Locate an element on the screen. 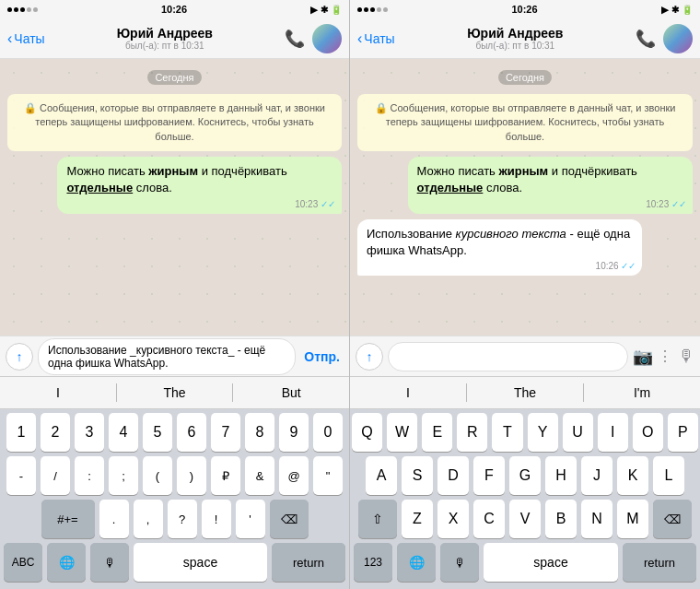  key-rparen: ) is located at coordinates (192, 476).